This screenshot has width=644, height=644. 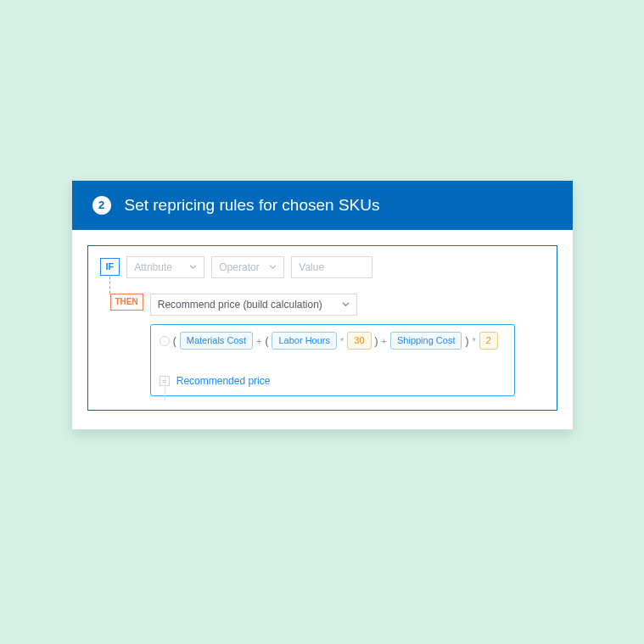 I want to click on if-then-connector, so click(x=110, y=285).